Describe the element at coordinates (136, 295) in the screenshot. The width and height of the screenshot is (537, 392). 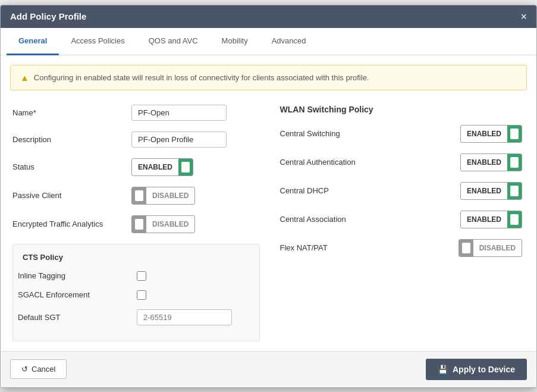
I see `sgacl-enforcement-row: SGACL Enforcement` at that location.